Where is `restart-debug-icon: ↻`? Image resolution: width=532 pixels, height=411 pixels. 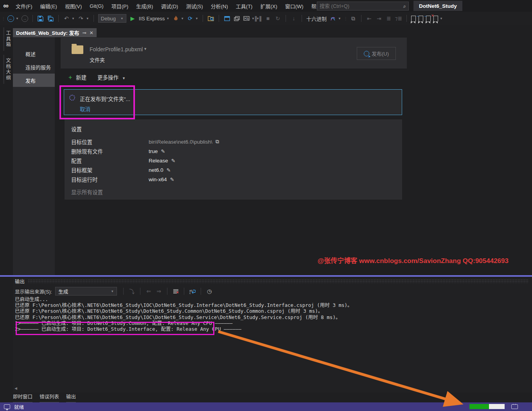 restart-debug-icon: ↻ is located at coordinates (278, 18).